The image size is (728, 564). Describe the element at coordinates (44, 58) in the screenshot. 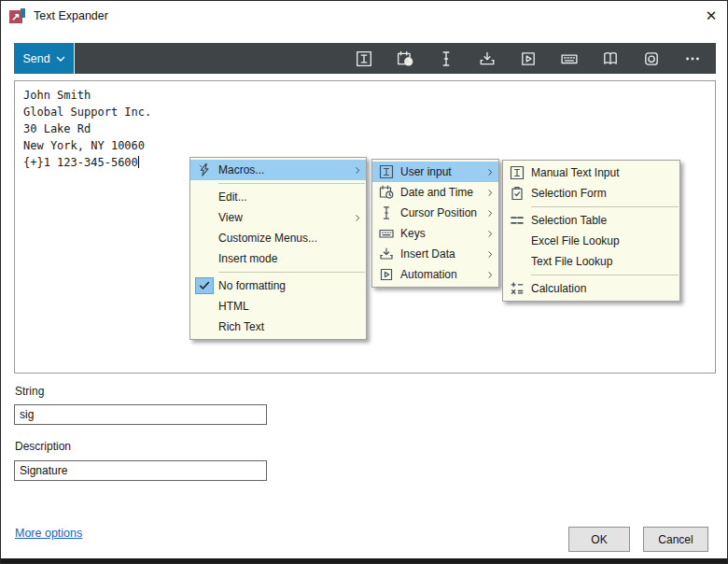

I see `send-button: Send` at that location.